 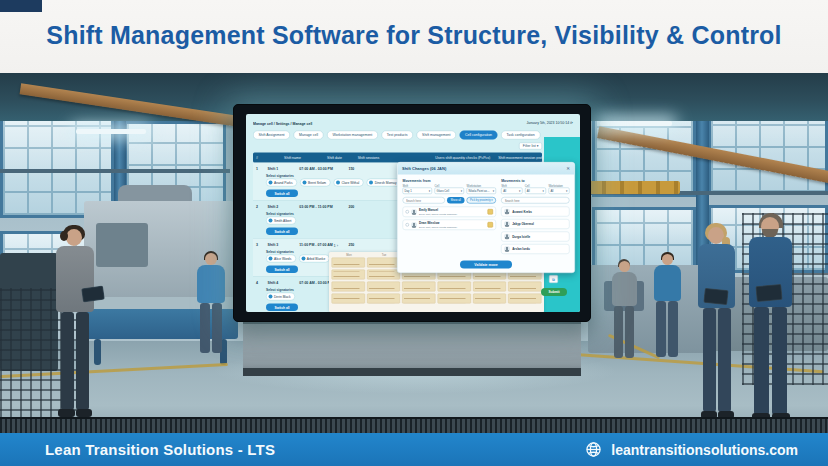 What do you see at coordinates (384, 183) in the screenshot?
I see `signatory-chip: Dinesh Mornay` at bounding box center [384, 183].